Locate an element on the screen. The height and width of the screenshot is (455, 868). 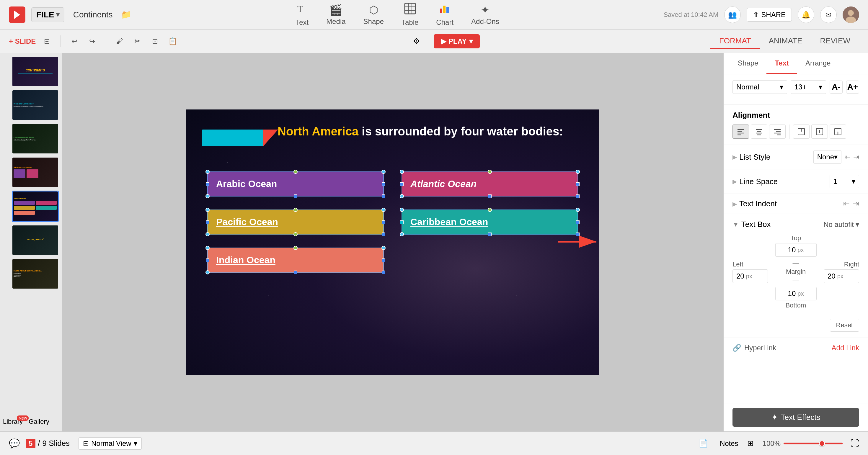
middle-margin-row: Left 20 px — Margin — Right is located at coordinates (796, 272).